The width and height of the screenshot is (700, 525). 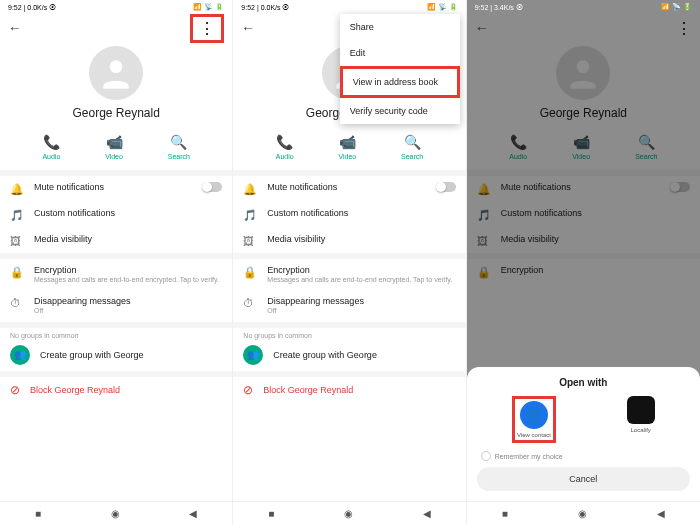 What do you see at coordinates (584, 7) in the screenshot?
I see `status-bar: 9:52 | 3.4K/s ⦿ 📶 📡 🔋` at bounding box center [584, 7].